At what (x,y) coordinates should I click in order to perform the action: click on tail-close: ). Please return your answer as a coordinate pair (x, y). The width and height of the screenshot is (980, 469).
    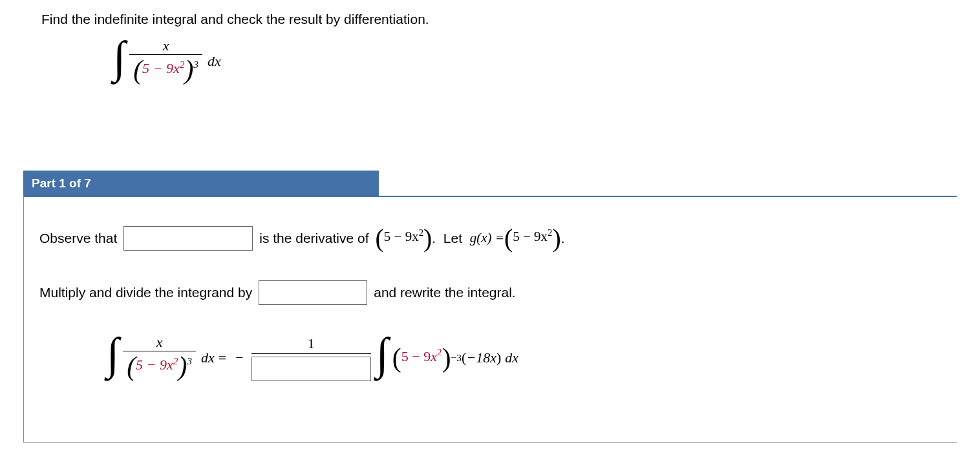
    Looking at the image, I should click on (499, 358).